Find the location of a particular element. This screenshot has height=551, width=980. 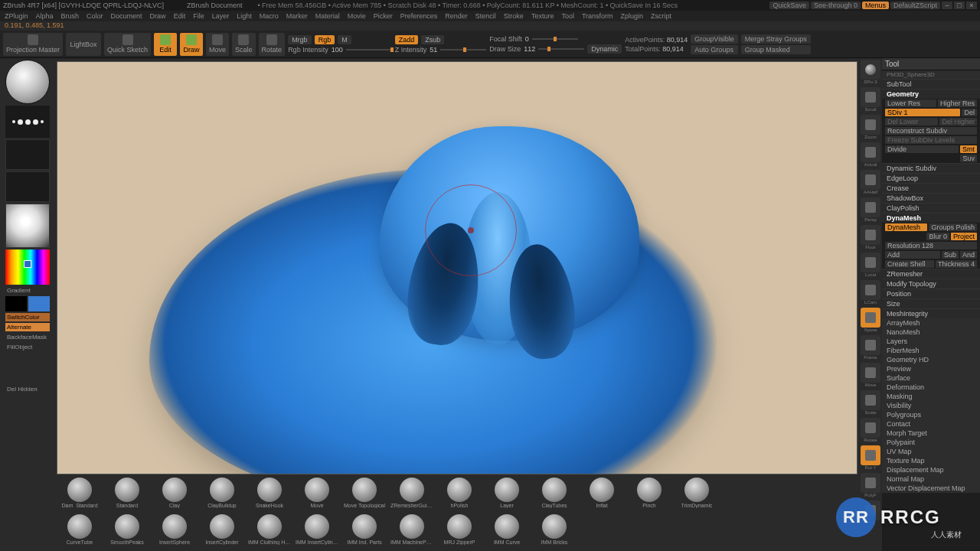

local-icon is located at coordinates (871, 262).